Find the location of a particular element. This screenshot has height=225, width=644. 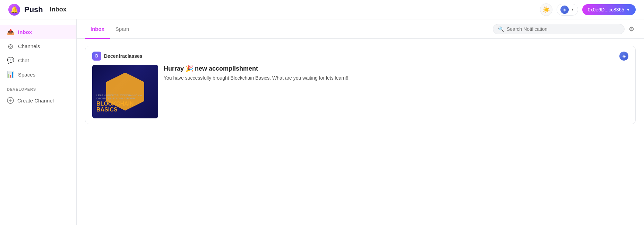

sidebar-label-chat: Chat is located at coordinates (24, 60).